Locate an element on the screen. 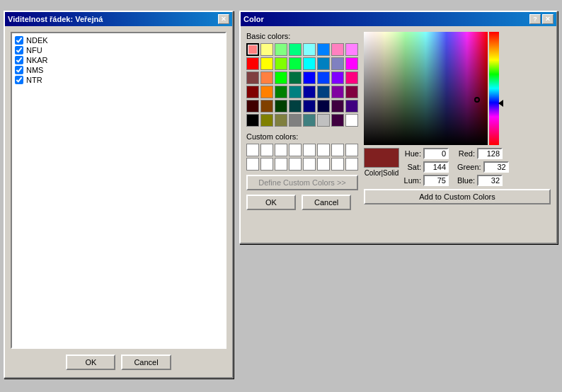  color-cancel-button: Cancel is located at coordinates (326, 202).